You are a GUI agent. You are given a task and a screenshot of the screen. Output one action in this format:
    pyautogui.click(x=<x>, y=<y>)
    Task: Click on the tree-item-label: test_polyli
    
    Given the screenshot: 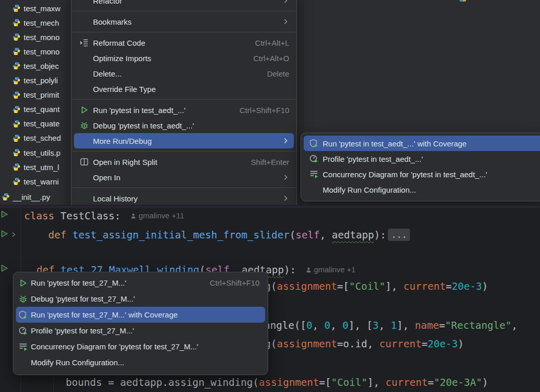 What is the action you would take?
    pyautogui.click(x=41, y=80)
    